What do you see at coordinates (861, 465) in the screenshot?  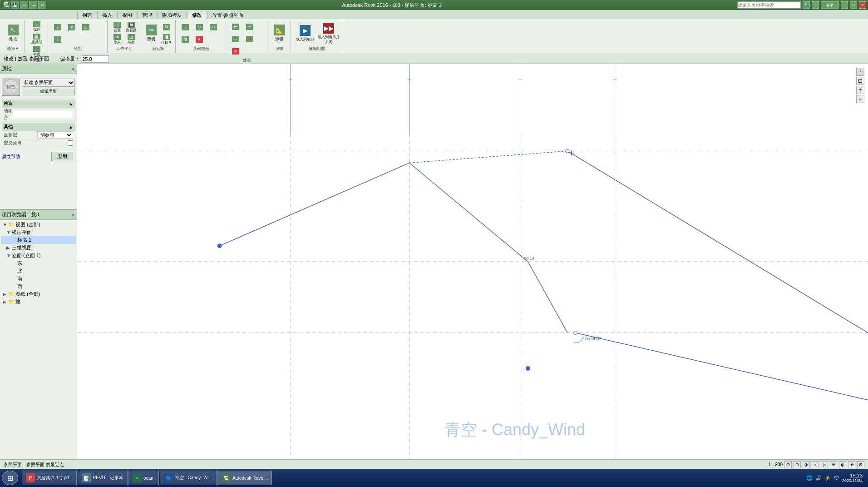 I see `status-detail-btn: ⊠` at bounding box center [861, 465].